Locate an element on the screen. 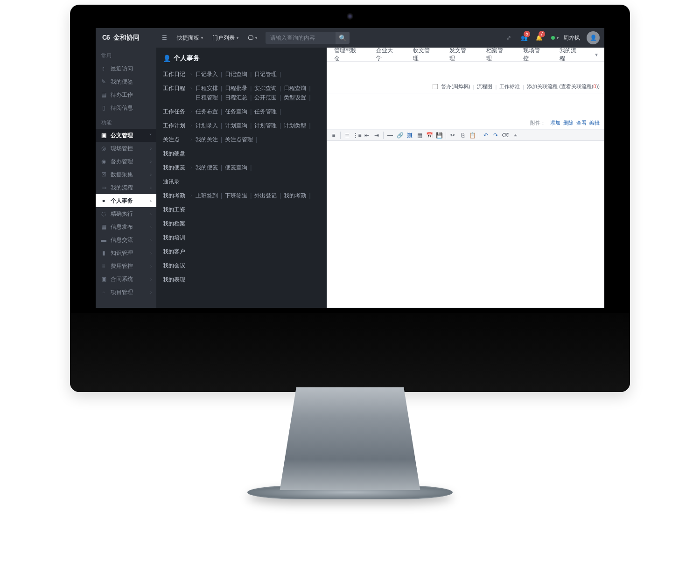  duban-checkbox is located at coordinates (435, 87).